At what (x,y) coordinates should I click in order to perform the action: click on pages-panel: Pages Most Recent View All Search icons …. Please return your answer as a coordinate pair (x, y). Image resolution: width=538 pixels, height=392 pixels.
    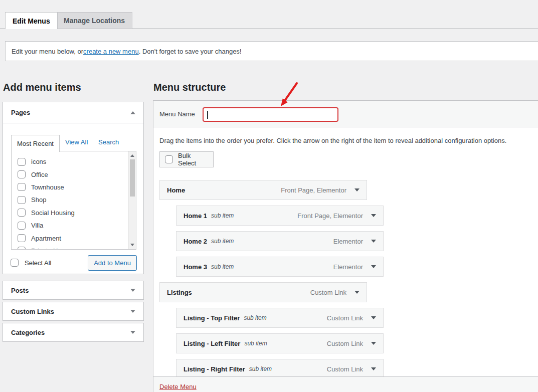
    Looking at the image, I should click on (73, 188).